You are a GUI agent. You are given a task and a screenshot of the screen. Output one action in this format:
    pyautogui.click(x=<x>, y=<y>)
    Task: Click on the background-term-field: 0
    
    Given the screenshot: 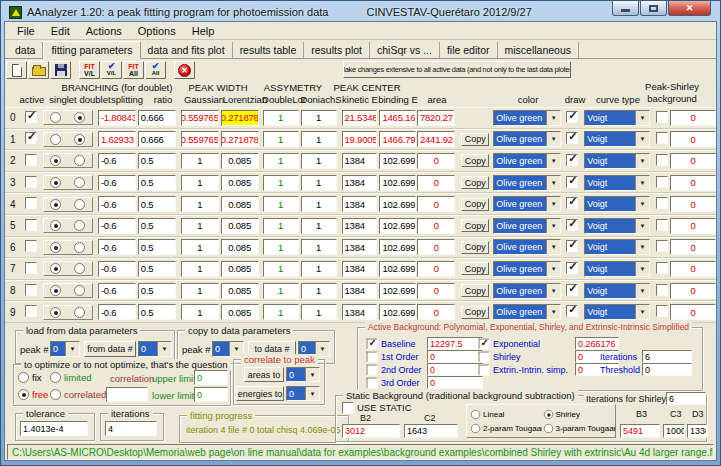 What is the action you would take?
    pyautogui.click(x=455, y=382)
    